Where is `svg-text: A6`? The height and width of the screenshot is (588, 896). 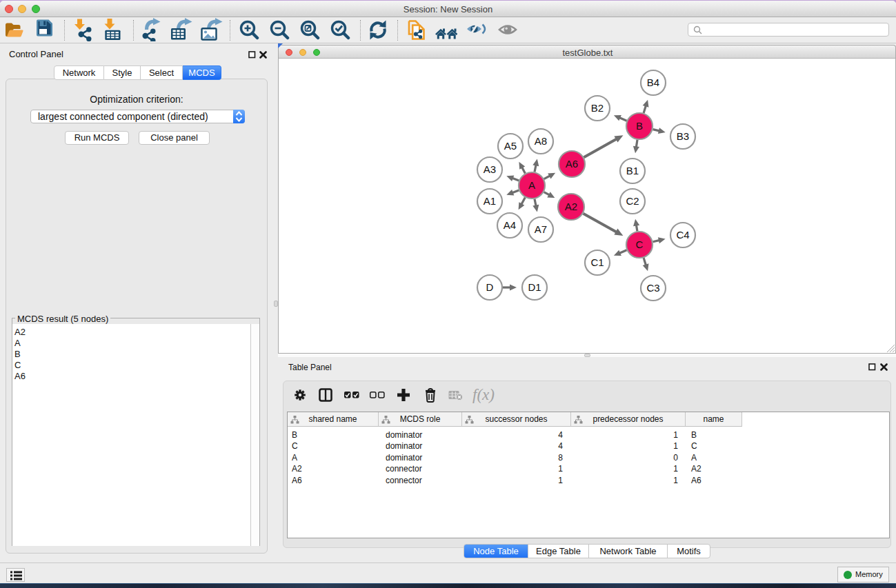 svg-text: A6 is located at coordinates (572, 164).